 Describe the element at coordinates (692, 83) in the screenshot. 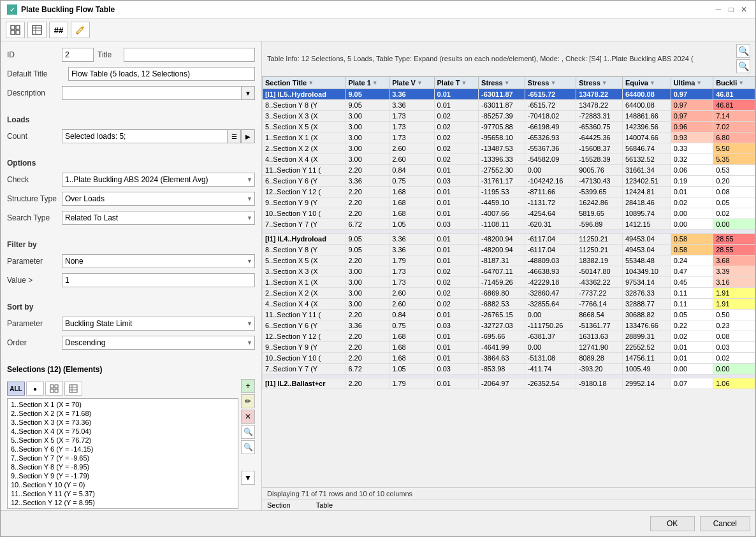

I see `col-ultima: Ultima▼` at that location.